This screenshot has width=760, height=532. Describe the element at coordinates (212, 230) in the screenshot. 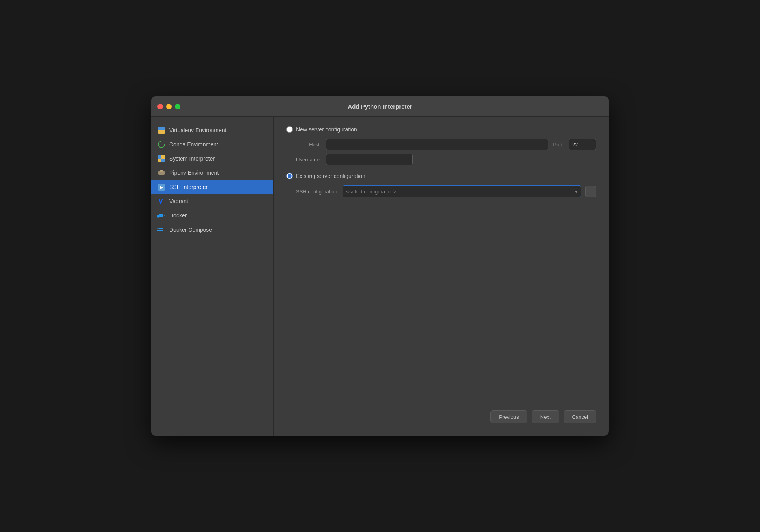

I see `sidebar-item-docker-compose: Docker Compose` at that location.